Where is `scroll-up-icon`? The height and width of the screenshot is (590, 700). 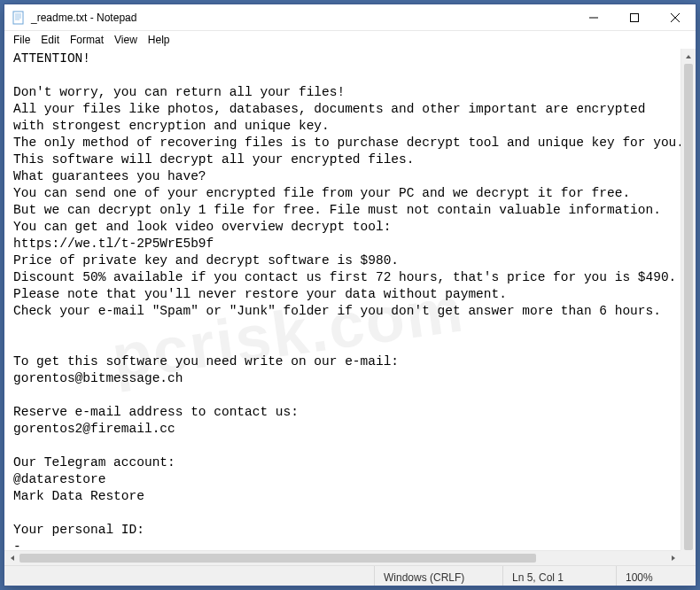
scroll-up-icon is located at coordinates (688, 57).